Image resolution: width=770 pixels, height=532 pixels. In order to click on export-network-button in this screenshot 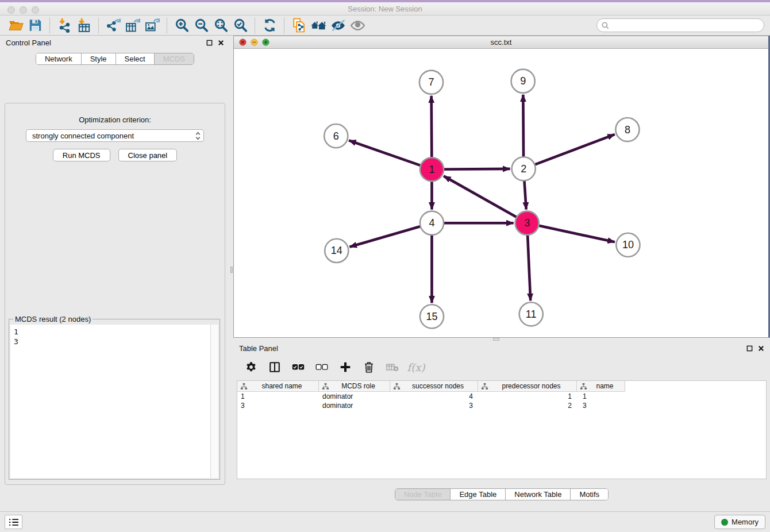, I will do `click(113, 25)`.